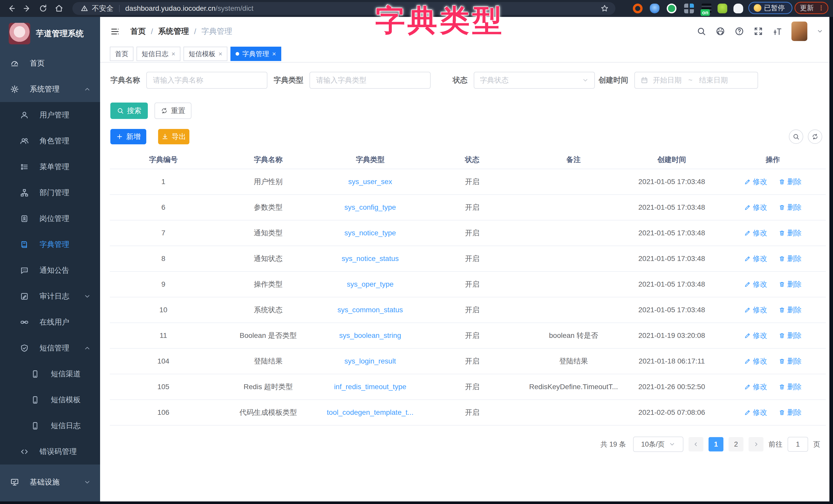 This screenshot has width=833, height=504. I want to click on caret-down-icon, so click(820, 31).